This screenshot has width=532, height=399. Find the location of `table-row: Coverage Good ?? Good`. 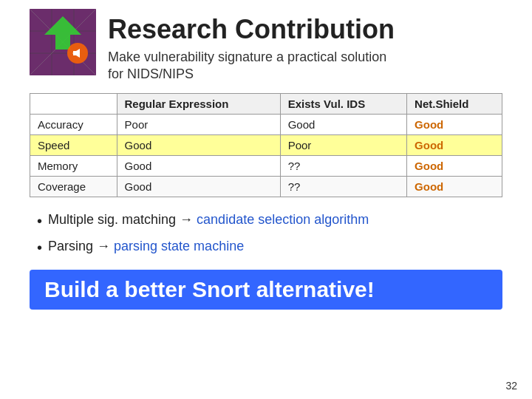

table-row: Coverage Good ?? Good is located at coordinates (266, 187).